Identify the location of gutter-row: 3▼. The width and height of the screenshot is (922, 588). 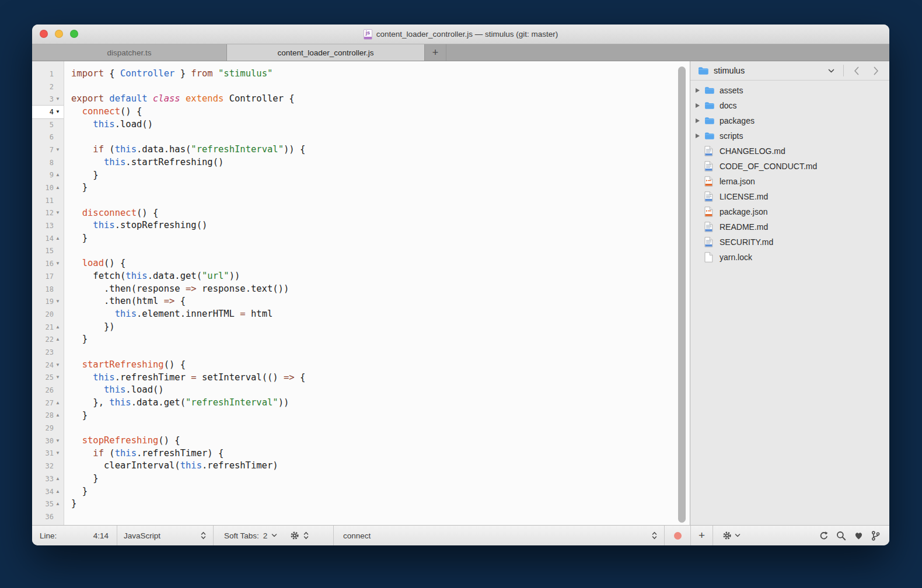
(48, 99).